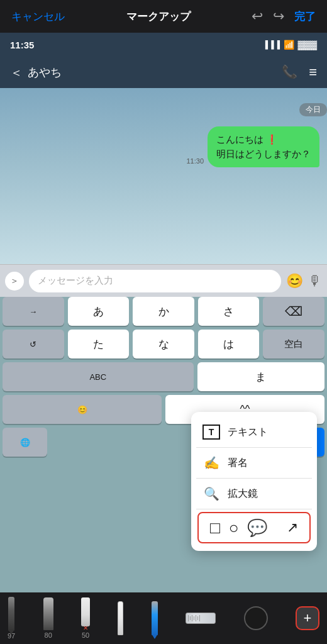  Describe the element at coordinates (164, 344) in the screenshot. I see `key-na: な` at that location.